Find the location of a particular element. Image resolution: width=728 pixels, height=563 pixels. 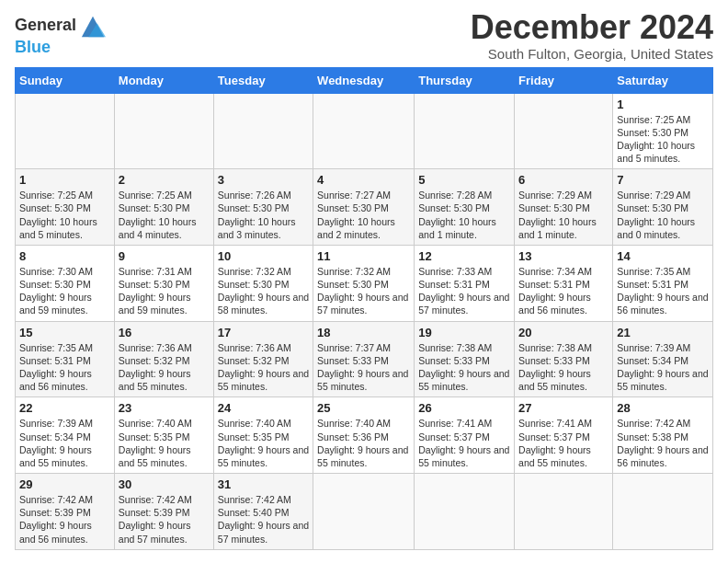

calendar-cell: 7Sunrise: 7:29 AMSunset: 5:30 PMDaylight… is located at coordinates (664, 208).